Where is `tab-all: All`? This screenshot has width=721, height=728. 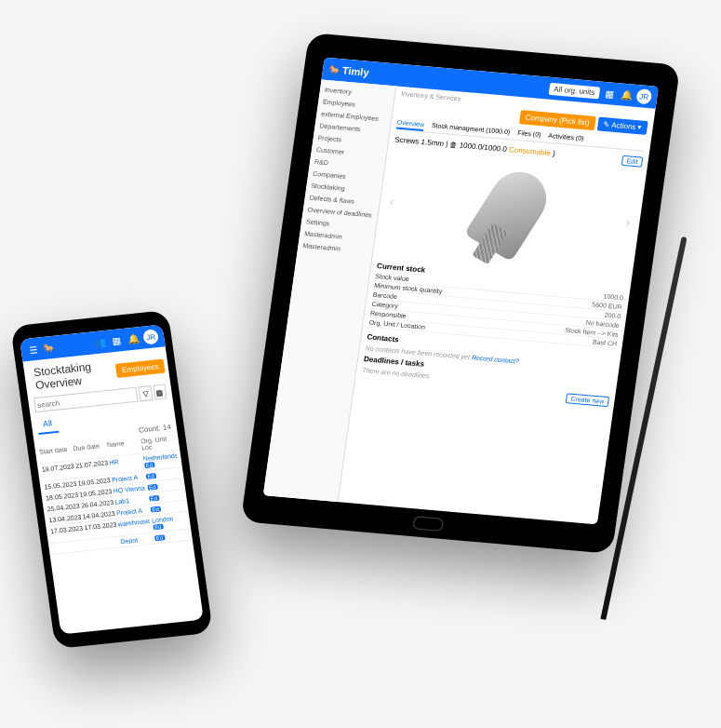
tab-all: All is located at coordinates (48, 425).